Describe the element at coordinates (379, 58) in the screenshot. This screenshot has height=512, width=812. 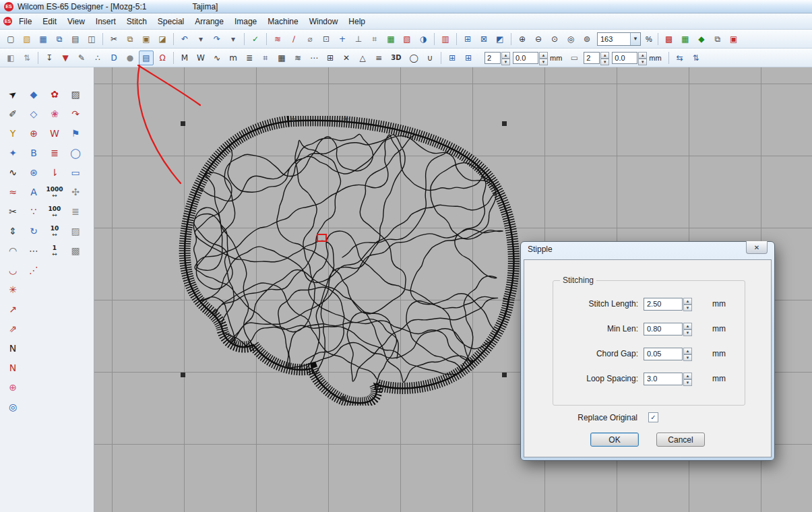
I see `line-fill-icon: ≡` at that location.